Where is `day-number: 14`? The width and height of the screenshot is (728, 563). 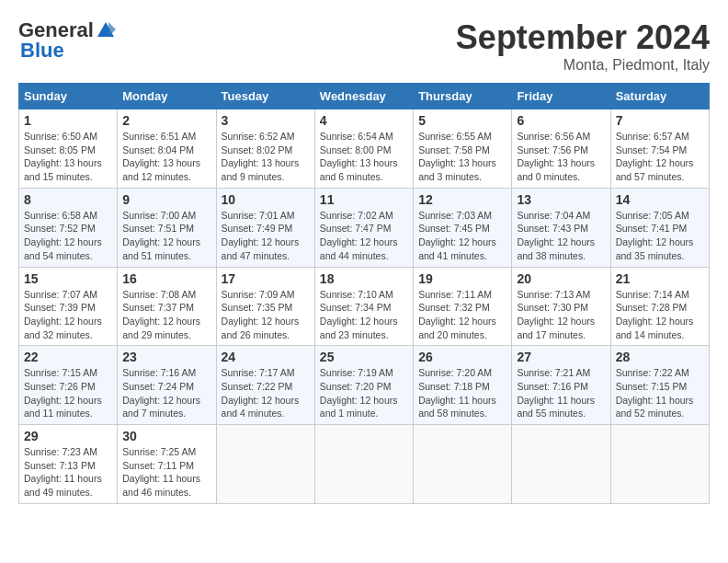
day-number: 14 is located at coordinates (660, 200).